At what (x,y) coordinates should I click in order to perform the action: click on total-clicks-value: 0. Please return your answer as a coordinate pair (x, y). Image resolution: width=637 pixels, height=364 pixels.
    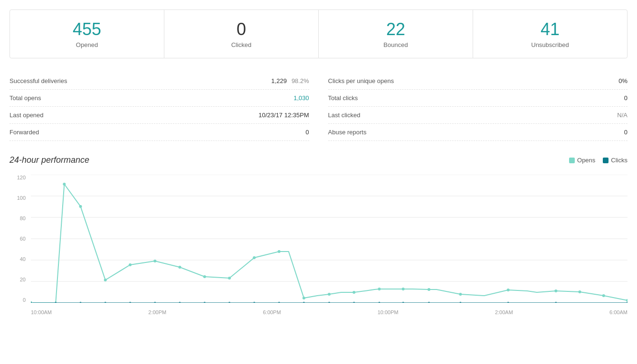
    Looking at the image, I should click on (626, 98).